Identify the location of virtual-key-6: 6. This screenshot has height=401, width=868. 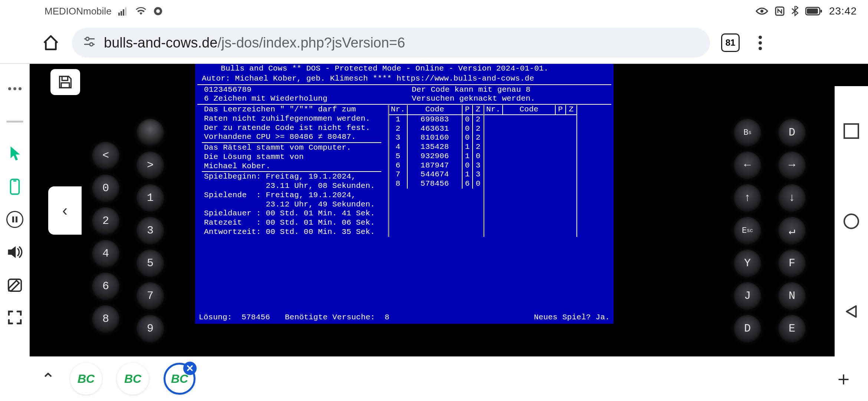
(106, 286).